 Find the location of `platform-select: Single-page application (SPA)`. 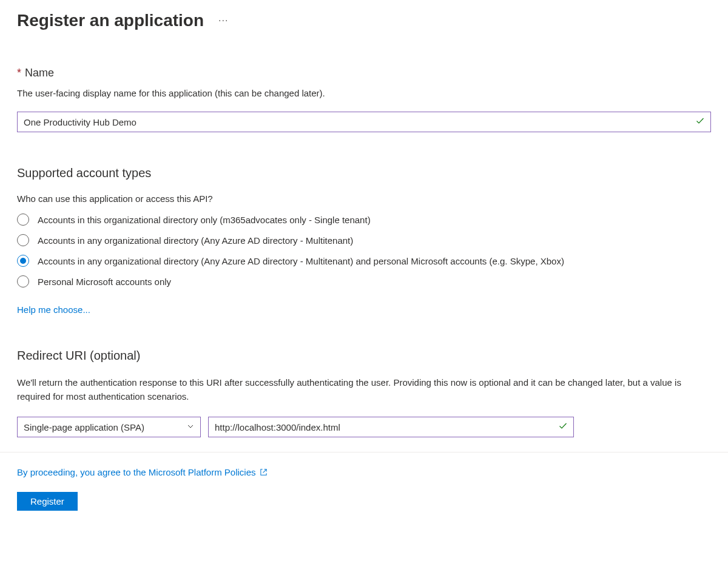

platform-select: Single-page application (SPA) is located at coordinates (109, 427).